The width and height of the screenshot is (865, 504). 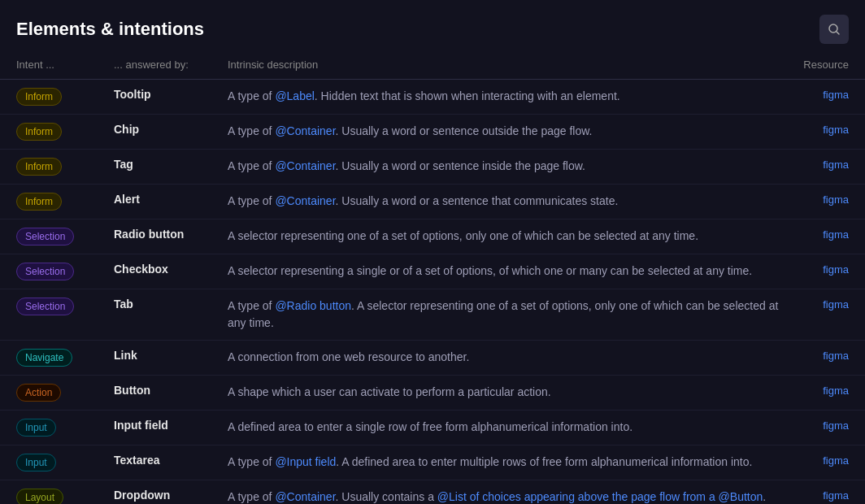 I want to click on element-name: Link, so click(x=125, y=355).